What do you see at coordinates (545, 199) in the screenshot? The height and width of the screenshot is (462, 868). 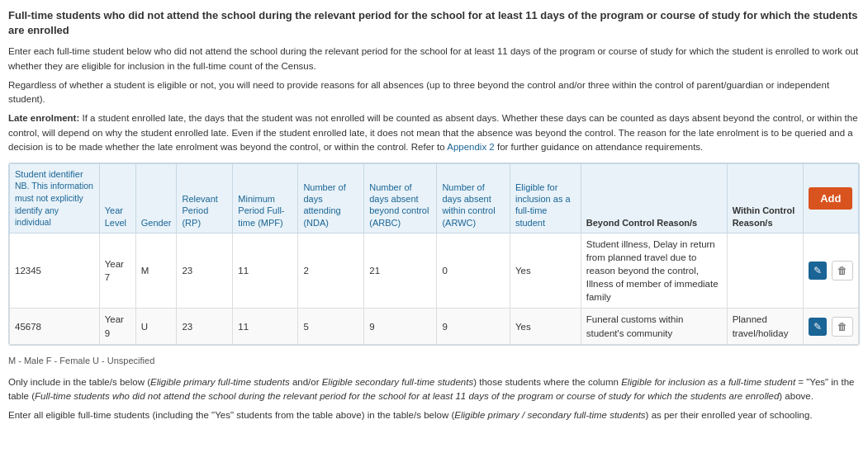 I see `col-eligible: Eligible for inclusion as a full-time st…` at bounding box center [545, 199].